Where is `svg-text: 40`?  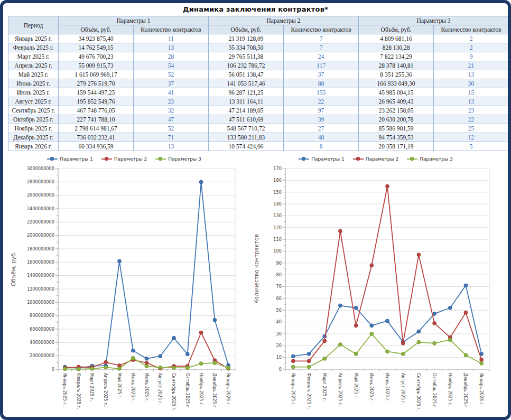
svg-text: 40 is located at coordinates (279, 322).